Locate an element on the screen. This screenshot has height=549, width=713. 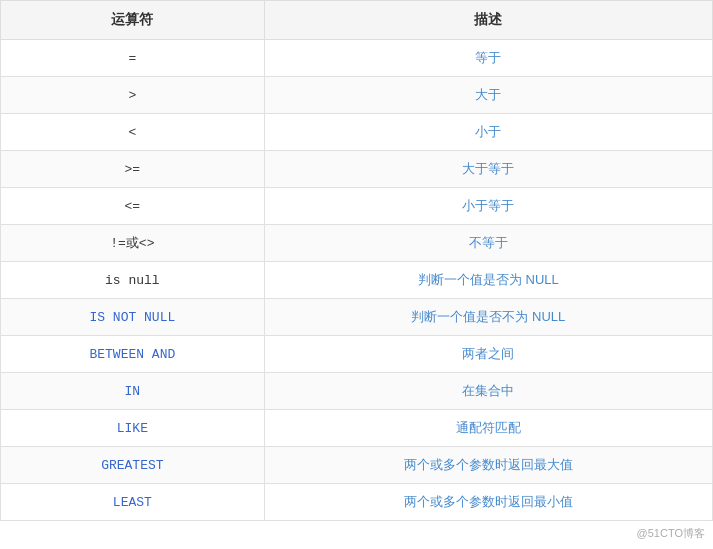
description-cell: 通配符匹配 is located at coordinates (488, 428).